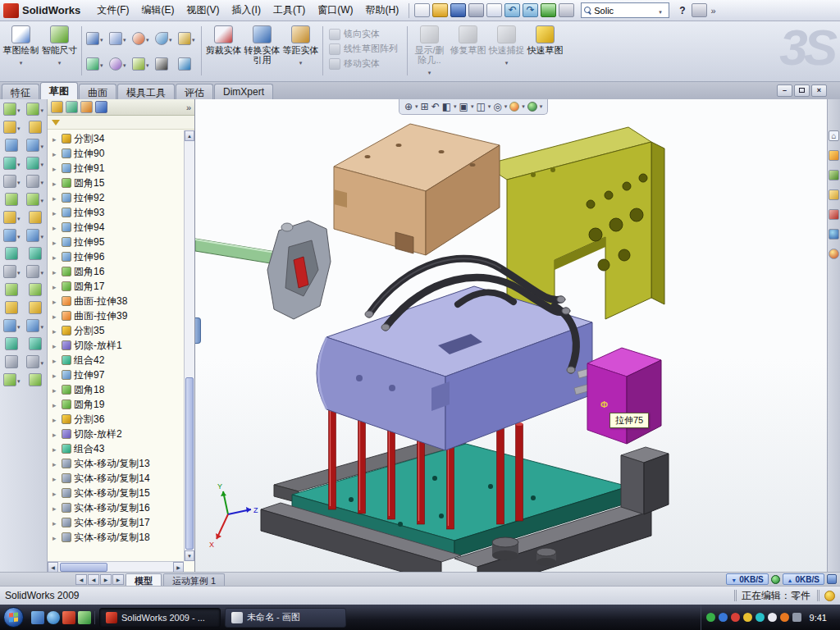  Describe the element at coordinates (189, 136) in the screenshot. I see `scroll-up-button` at that location.